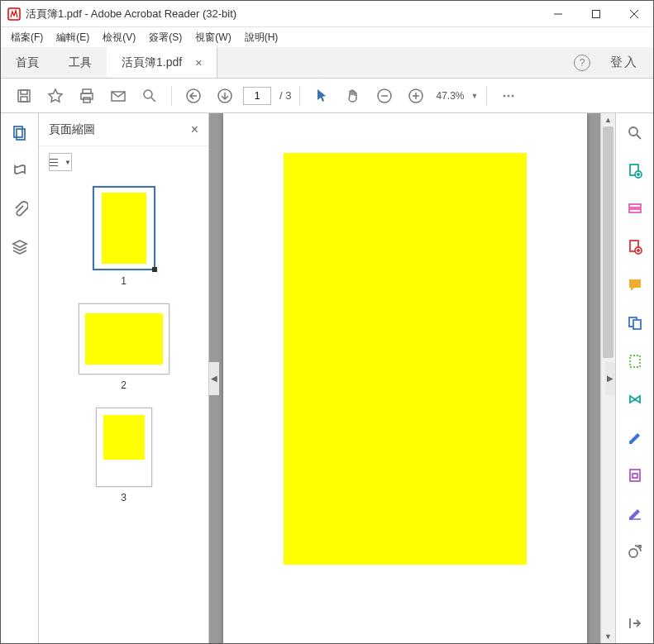  What do you see at coordinates (609, 637) in the screenshot?
I see `scroll-down-icon: ▼` at bounding box center [609, 637].